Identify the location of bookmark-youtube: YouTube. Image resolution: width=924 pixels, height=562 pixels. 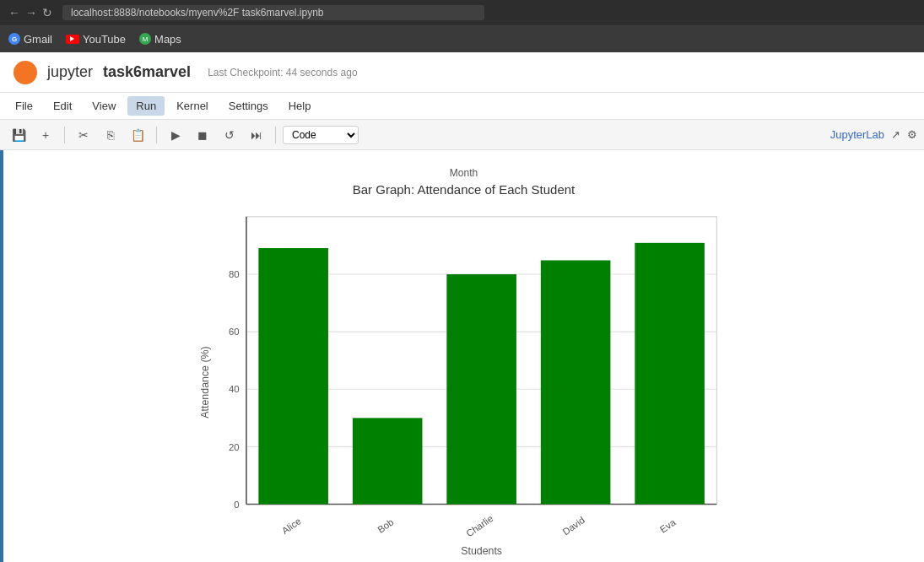
(96, 39).